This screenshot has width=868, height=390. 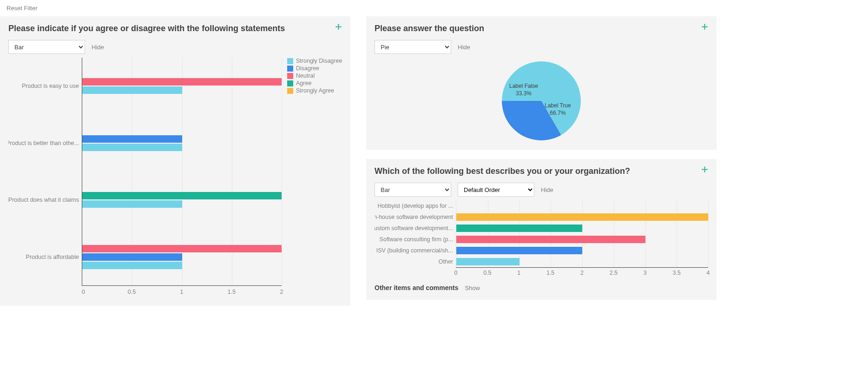 I want to click on legend-item: Agree, so click(x=315, y=83).